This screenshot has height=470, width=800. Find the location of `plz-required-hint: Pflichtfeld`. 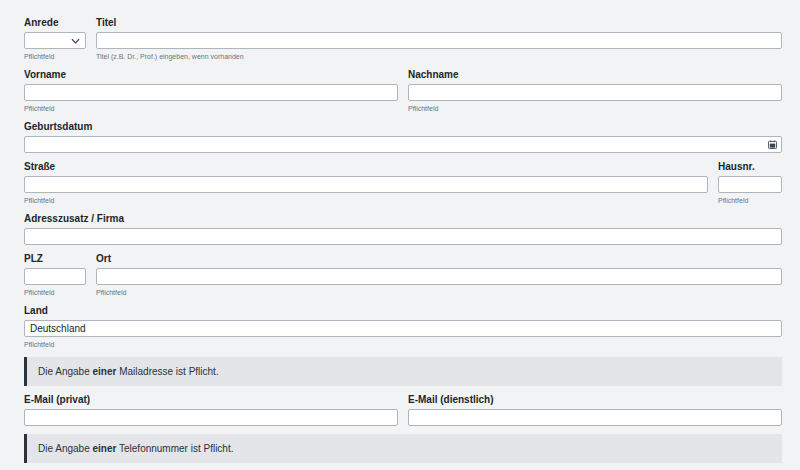

plz-required-hint: Pflichtfeld is located at coordinates (55, 292).